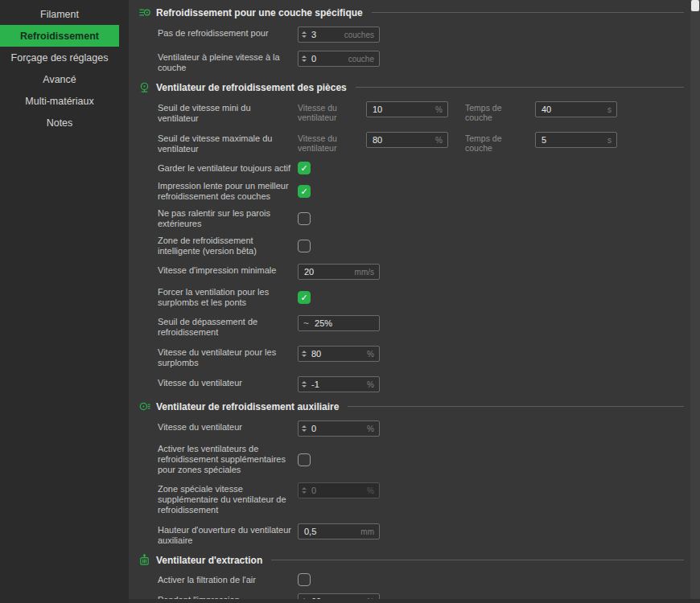  Describe the element at coordinates (418, 357) in the screenshot. I see `setting-row: Vitesse du ventilateur pour les surplomb…` at that location.